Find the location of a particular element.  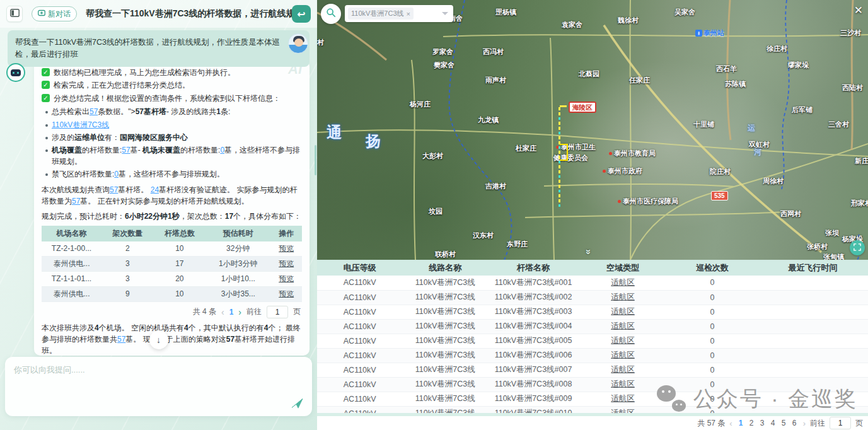

tower-name-cell: 110kV巷洲7C3线#007 is located at coordinates (533, 369).